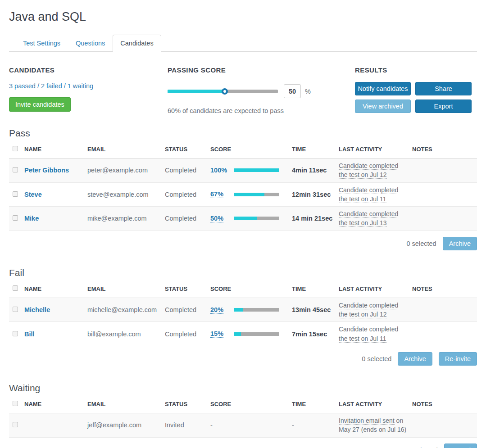 This screenshot has width=486, height=448. I want to click on candidate-time-empty: -, so click(315, 425).